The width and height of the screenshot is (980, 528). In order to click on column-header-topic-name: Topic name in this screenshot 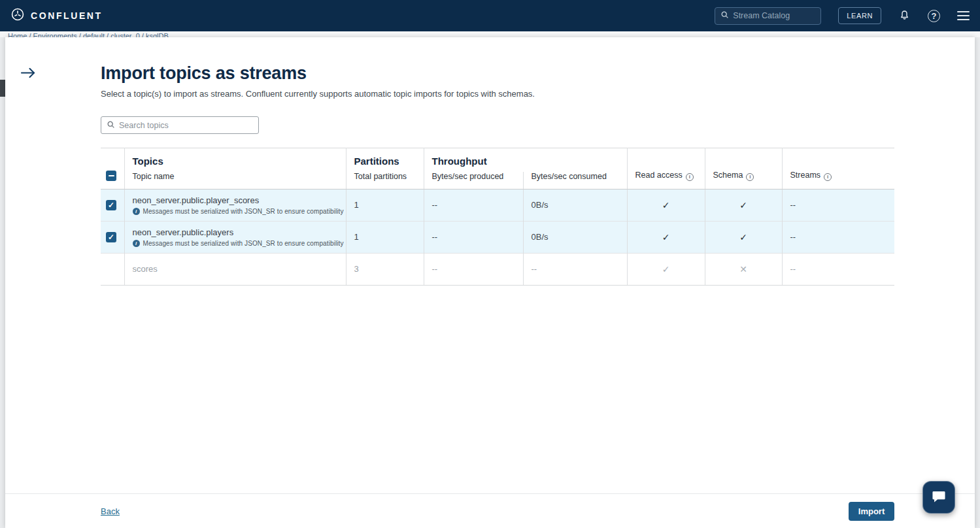, I will do `click(235, 180)`.